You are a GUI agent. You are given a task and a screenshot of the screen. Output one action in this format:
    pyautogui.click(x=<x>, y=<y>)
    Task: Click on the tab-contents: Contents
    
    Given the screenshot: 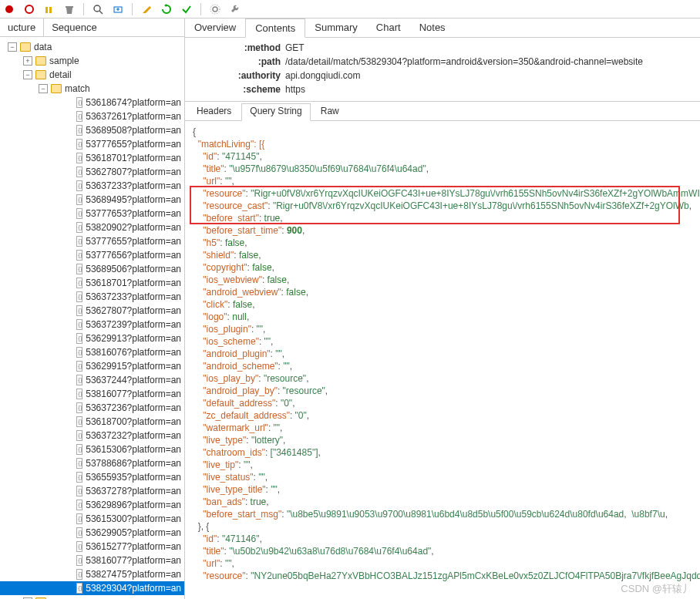 What is the action you would take?
    pyautogui.click(x=275, y=28)
    